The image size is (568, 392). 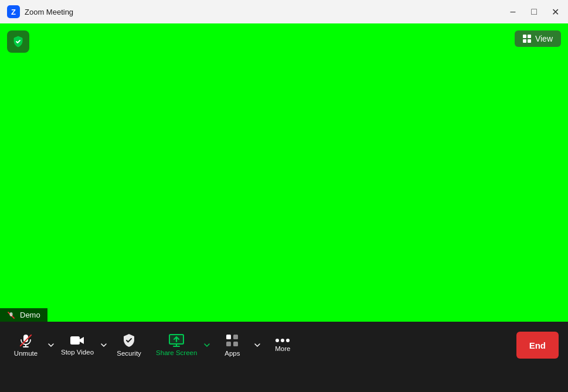 What do you see at coordinates (11, 315) in the screenshot?
I see `mute-indicator-icon` at bounding box center [11, 315].